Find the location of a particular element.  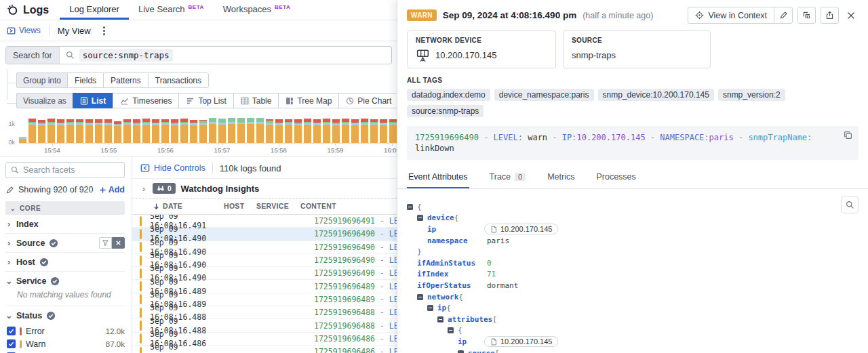

close-icon is located at coordinates (851, 16).